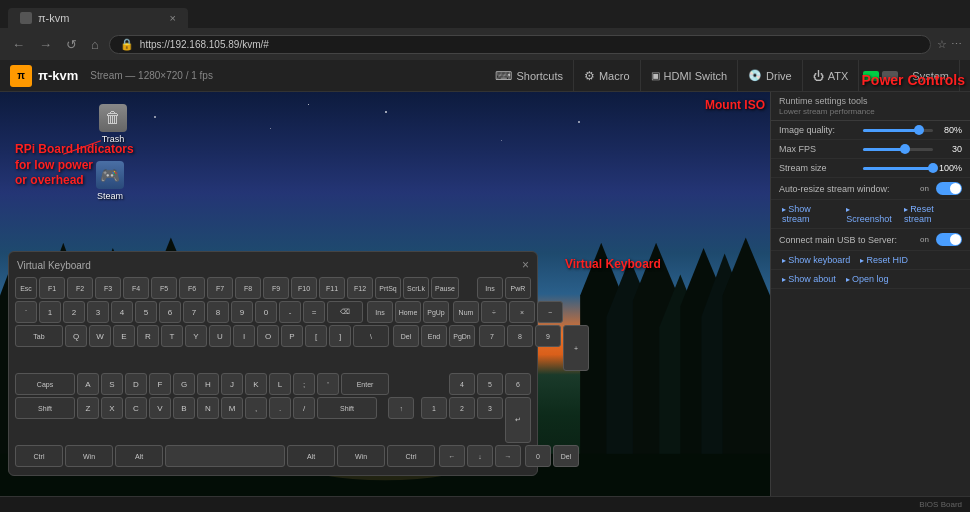  I want to click on stream-size-thumb, so click(933, 168).